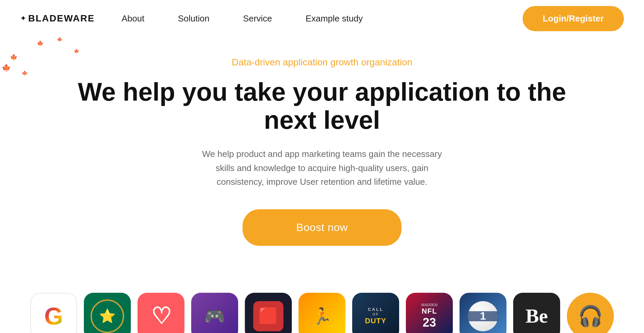  What do you see at coordinates (268, 316) in the screenshot?
I see `roblox-icon: 🟥` at bounding box center [268, 316].